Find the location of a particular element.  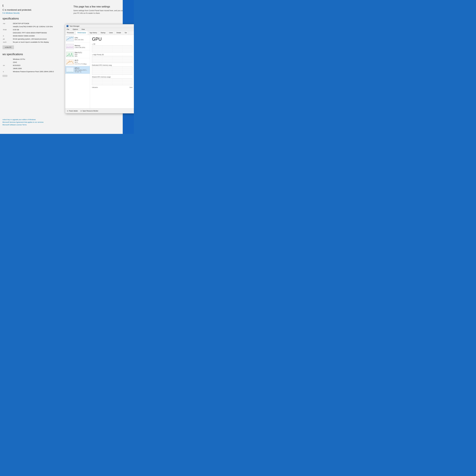

table-row: Windows 10 Pro is located at coordinates (33, 59).